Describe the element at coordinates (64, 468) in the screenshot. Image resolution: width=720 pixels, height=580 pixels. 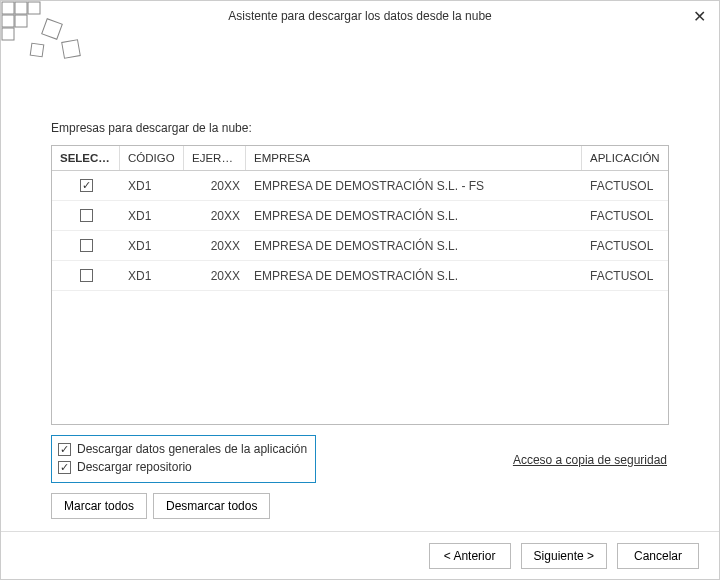
I see `checkbox-repository` at that location.